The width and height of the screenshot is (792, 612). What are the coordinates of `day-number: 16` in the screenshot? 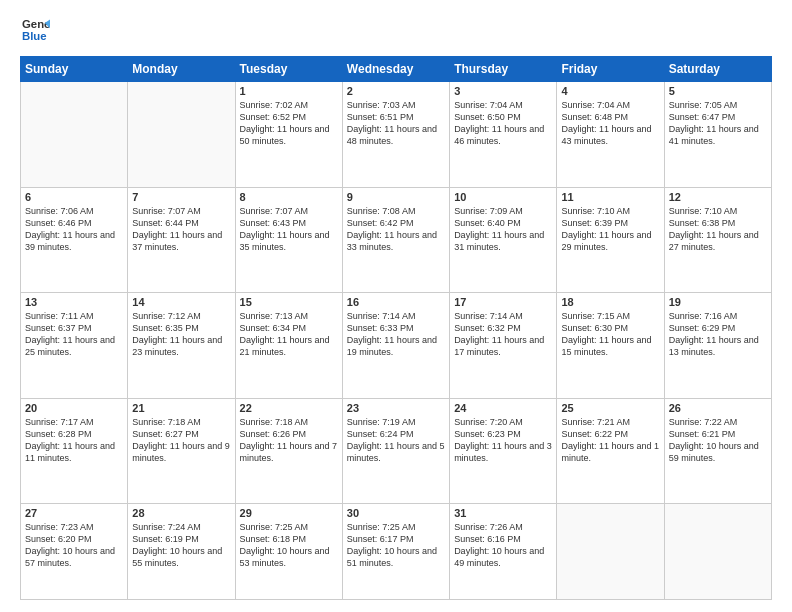 It's located at (396, 302).